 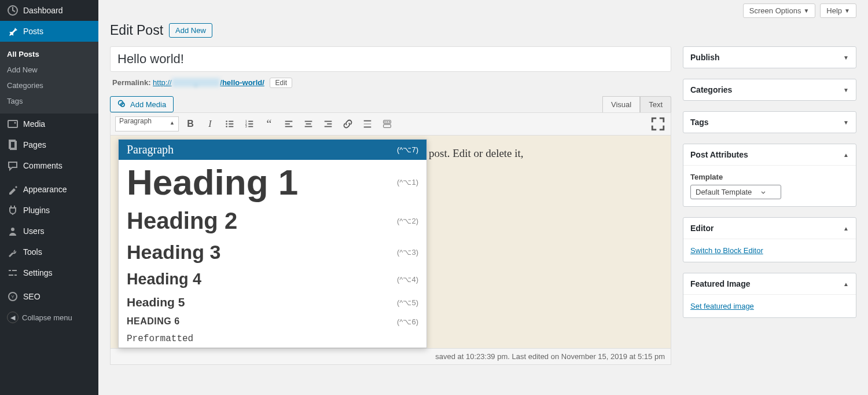 What do you see at coordinates (770, 122) in the screenshot?
I see `metabox-tags-header: Tags▼` at bounding box center [770, 122].